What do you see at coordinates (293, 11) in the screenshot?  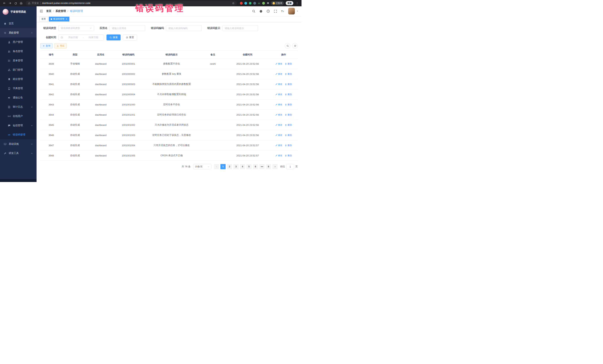 I see `user-menu` at bounding box center [293, 11].